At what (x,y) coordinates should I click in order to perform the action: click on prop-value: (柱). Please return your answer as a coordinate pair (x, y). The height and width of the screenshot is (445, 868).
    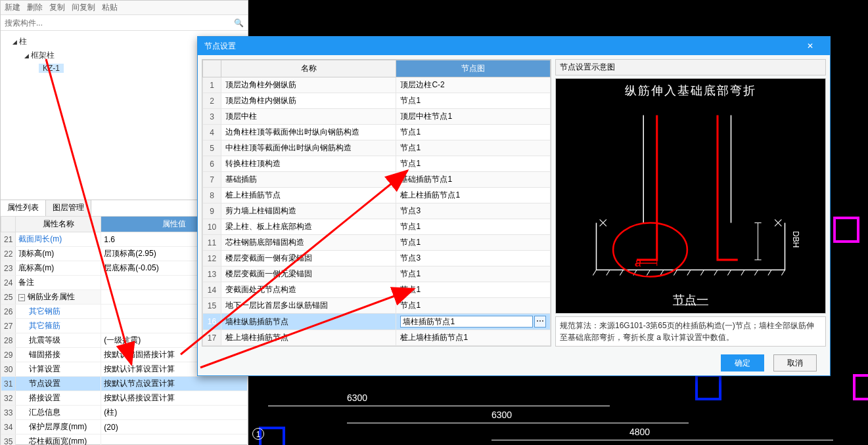
    Looking at the image, I should click on (175, 413).